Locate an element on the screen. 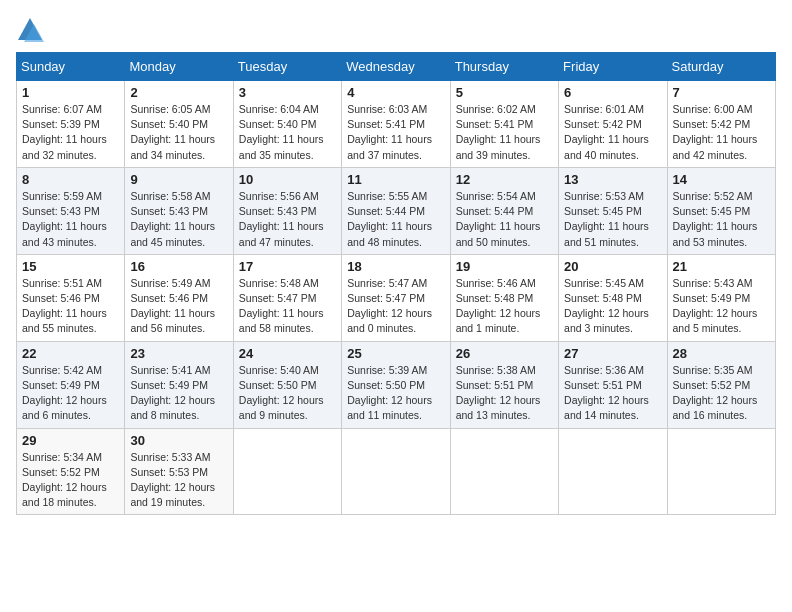  day-number: 16 is located at coordinates (178, 266).